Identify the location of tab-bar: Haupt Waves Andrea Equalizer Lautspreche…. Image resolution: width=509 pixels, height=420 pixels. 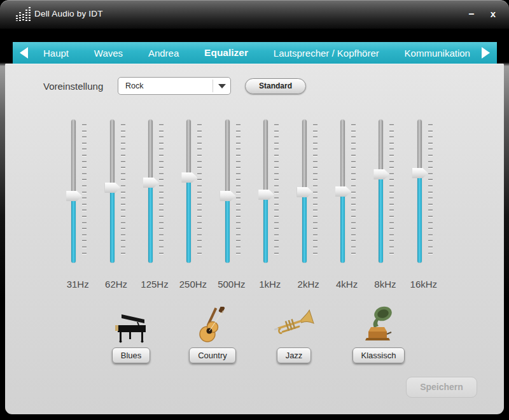
(254, 53).